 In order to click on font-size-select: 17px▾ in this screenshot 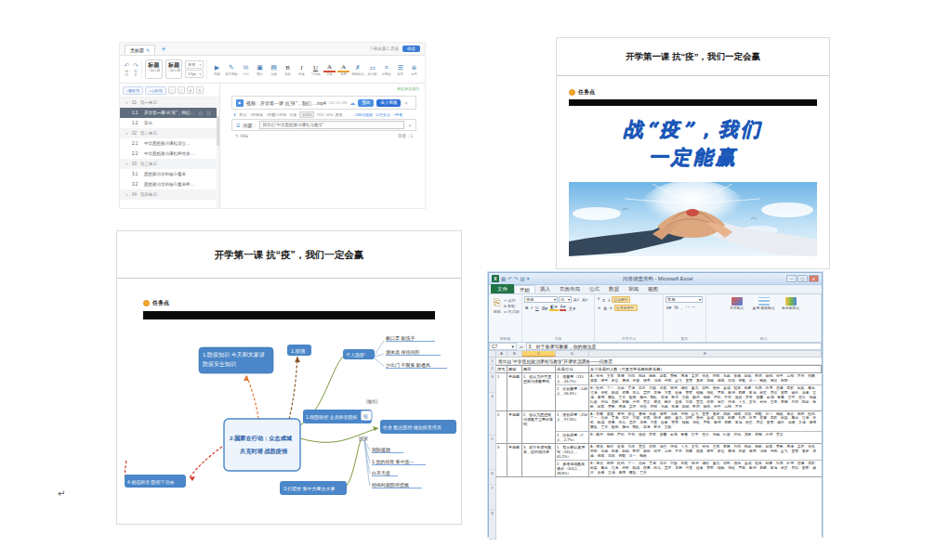, I will do `click(194, 74)`.